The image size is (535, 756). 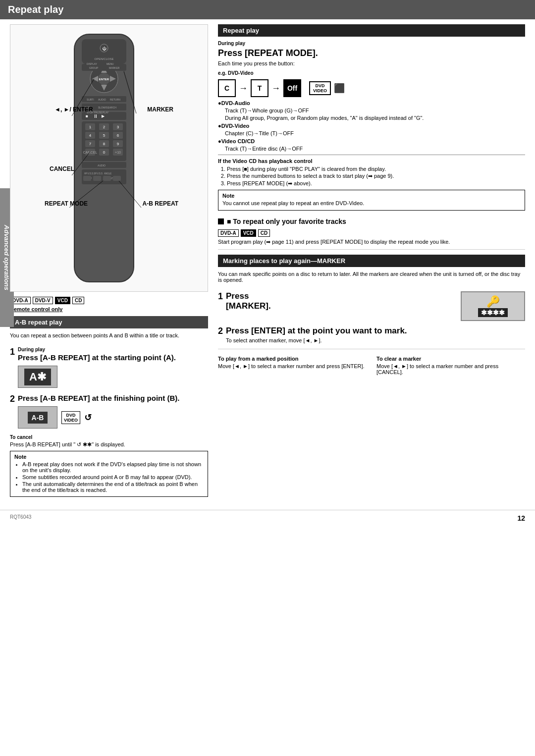 What do you see at coordinates (113, 477) in the screenshot?
I see `note-item-2: Some subtitles recorded around point A o…` at bounding box center [113, 477].